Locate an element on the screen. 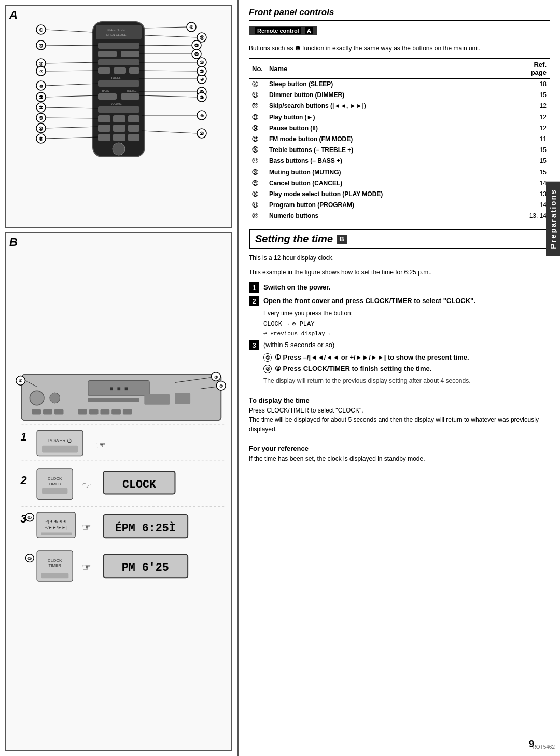 This screenshot has height=756, width=560. svg-text: TUNER is located at coordinates (116, 78).